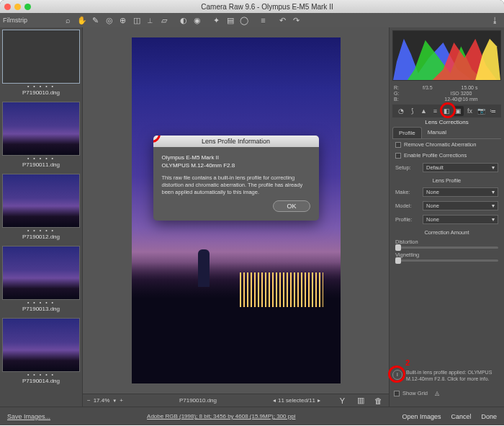  I want to click on tab-profile: Profile, so click(408, 133).